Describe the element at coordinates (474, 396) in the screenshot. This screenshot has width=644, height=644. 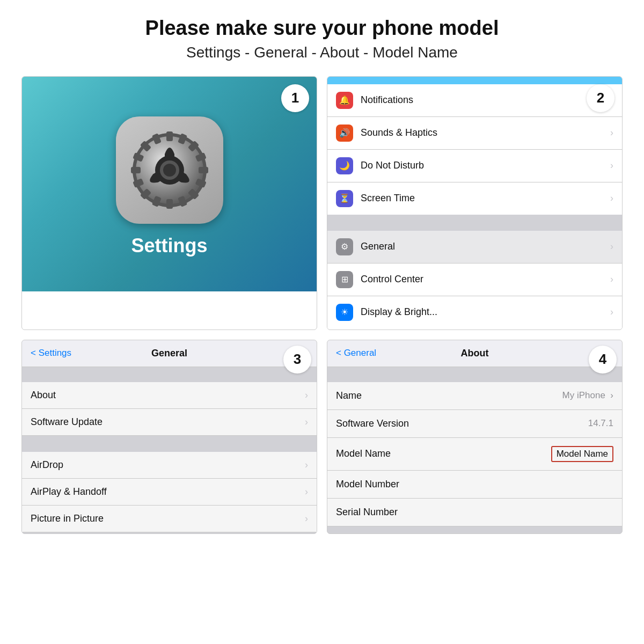
I see `about-row-name: Name My iPhone ›` at that location.